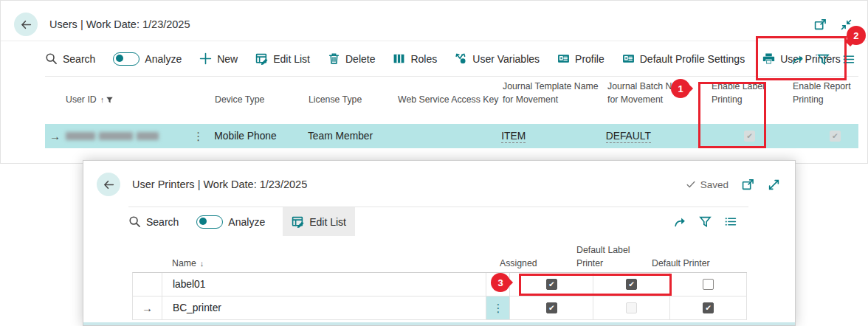 The width and height of the screenshot is (868, 326). What do you see at coordinates (434, 20) in the screenshot?
I see `users-titlebar: Users | Work Date: 1/23/2025` at bounding box center [434, 20].